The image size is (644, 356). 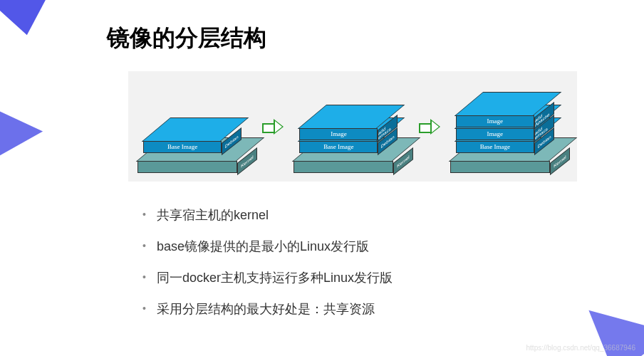 What do you see at coordinates (268, 278) in the screenshot?
I see `bullet-item: 同一docker主机支持运行多种Linux发行版` at bounding box center [268, 278].